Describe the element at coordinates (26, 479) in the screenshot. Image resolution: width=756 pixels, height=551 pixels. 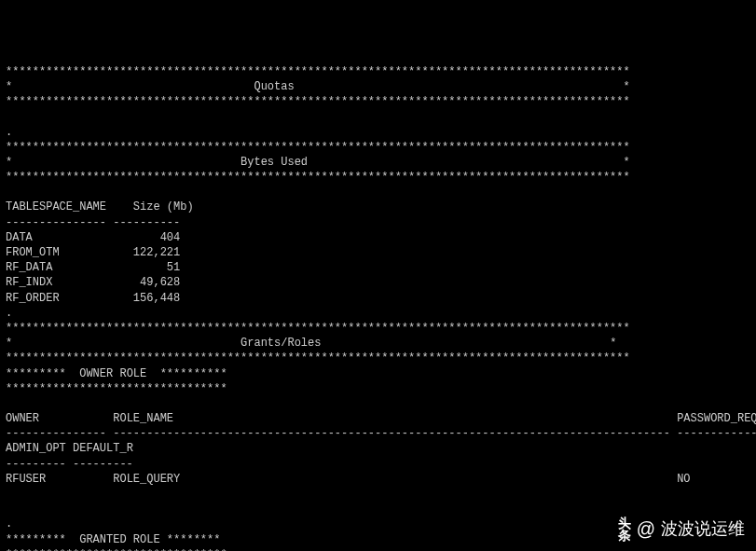
I see `cell: RFUSER` at that location.